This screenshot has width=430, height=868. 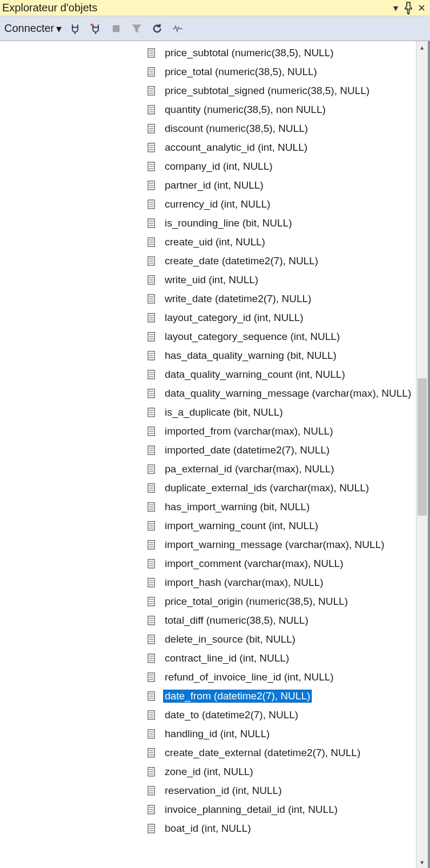 What do you see at coordinates (254, 564) in the screenshot?
I see `column-label: import_comment (varchar(max), NULL)` at bounding box center [254, 564].